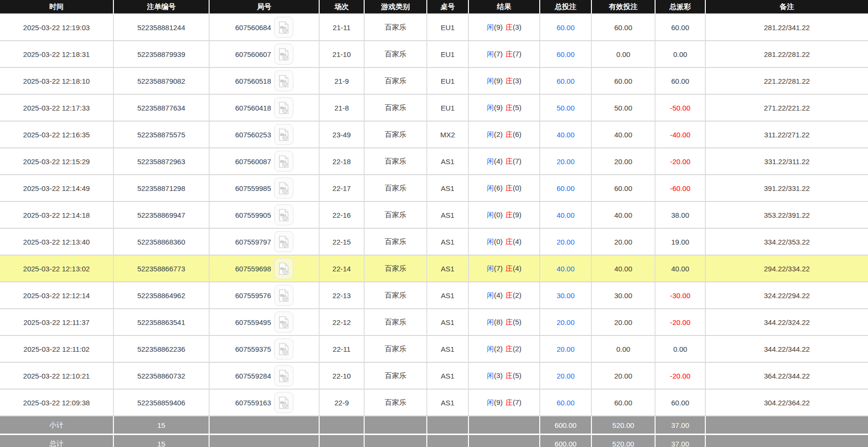 This screenshot has width=868, height=447. I want to click on cell-time: 2025-03-22 12:16:35, so click(56, 134).